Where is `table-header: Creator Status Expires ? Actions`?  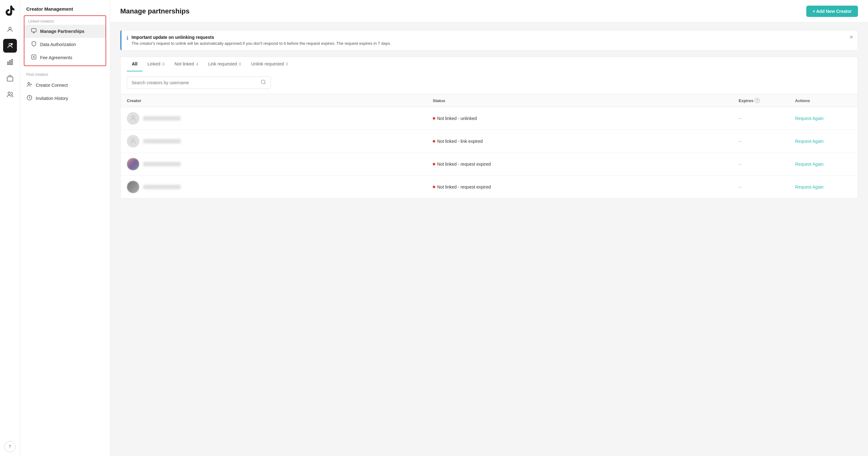
table-header: Creator Status Expires ? Actions is located at coordinates (489, 101).